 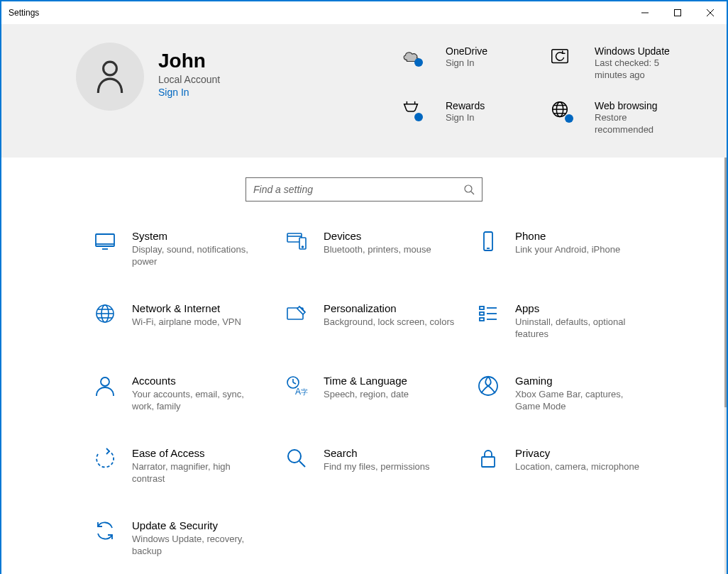 I want to click on search-row, so click(x=364, y=194).